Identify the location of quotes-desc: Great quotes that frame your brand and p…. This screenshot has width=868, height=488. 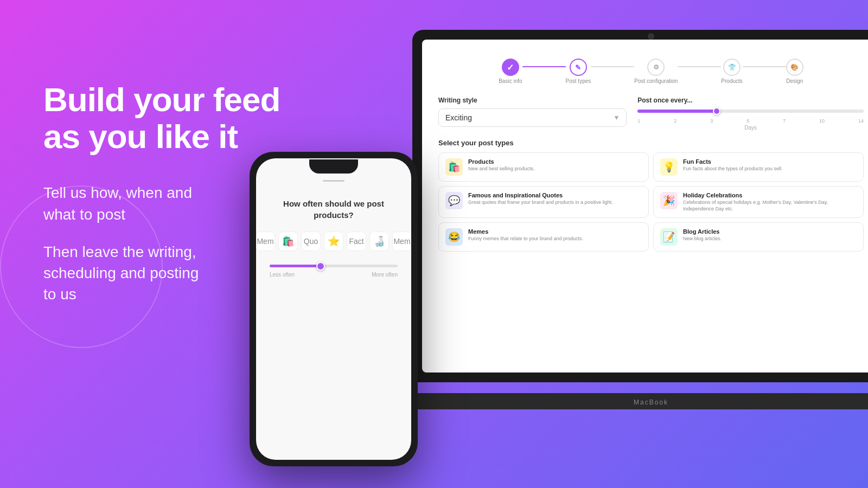
(540, 203).